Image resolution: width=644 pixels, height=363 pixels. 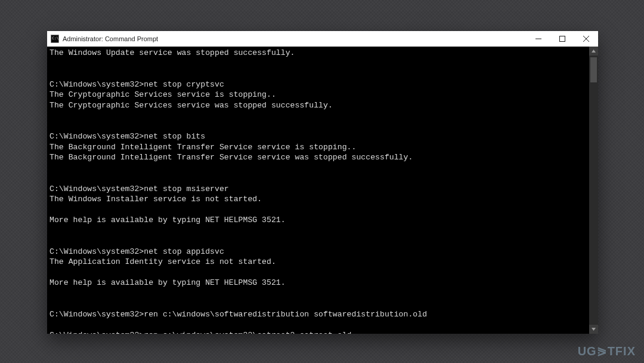 I want to click on vertical-scrollbar, so click(x=594, y=190).